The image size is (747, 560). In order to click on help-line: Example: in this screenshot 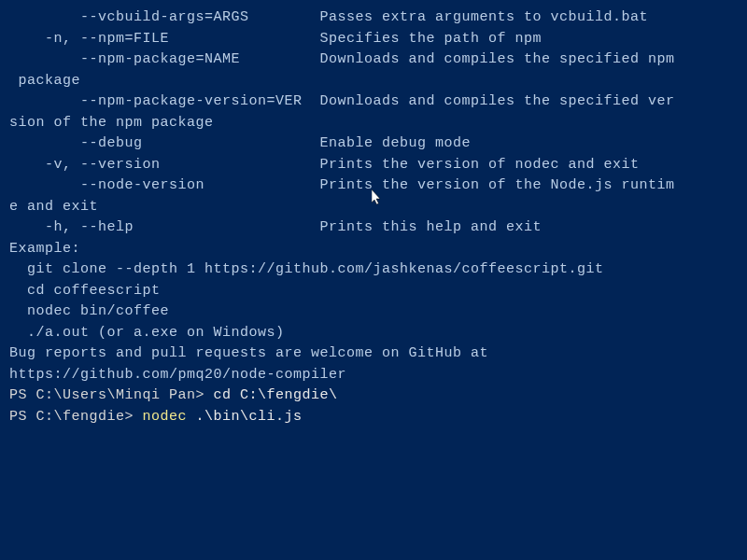, I will do `click(374, 250)`.